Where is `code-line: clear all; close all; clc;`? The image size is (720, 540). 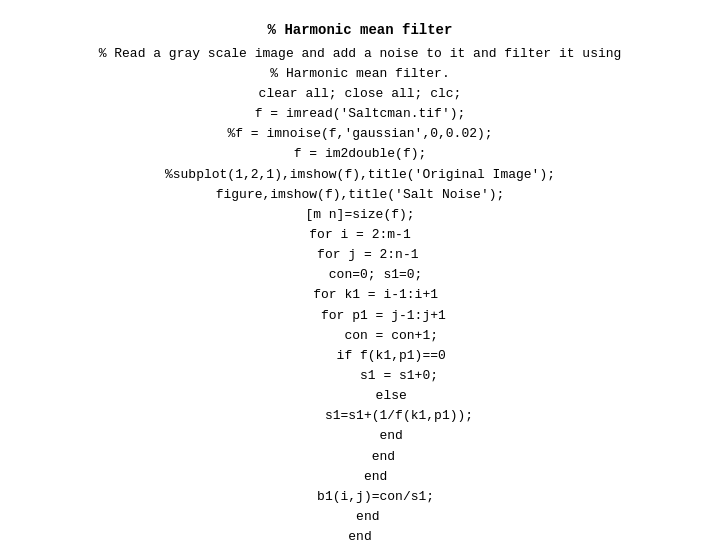 code-line: clear all; close all; clc; is located at coordinates (360, 94).